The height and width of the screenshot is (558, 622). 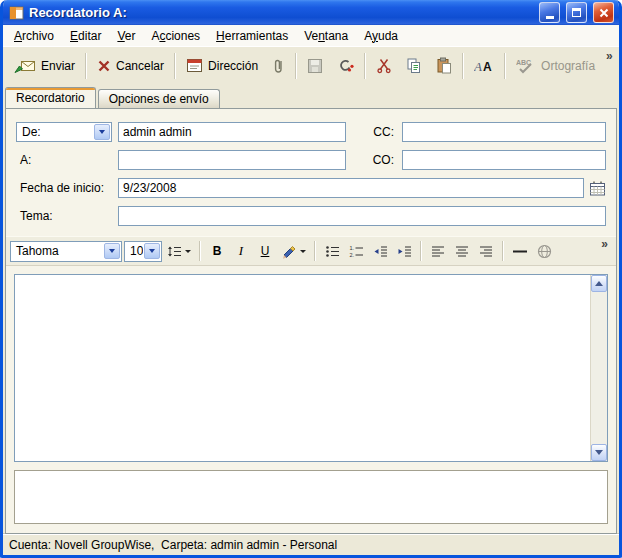 What do you see at coordinates (598, 368) in the screenshot?
I see `vertical-scrollbar` at bounding box center [598, 368].